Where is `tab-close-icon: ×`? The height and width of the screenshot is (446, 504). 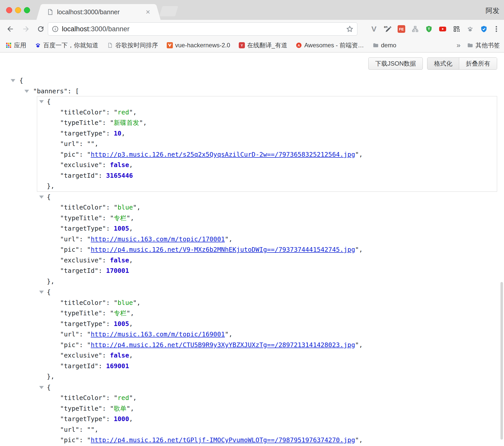 tab-close-icon: × is located at coordinates (146, 12).